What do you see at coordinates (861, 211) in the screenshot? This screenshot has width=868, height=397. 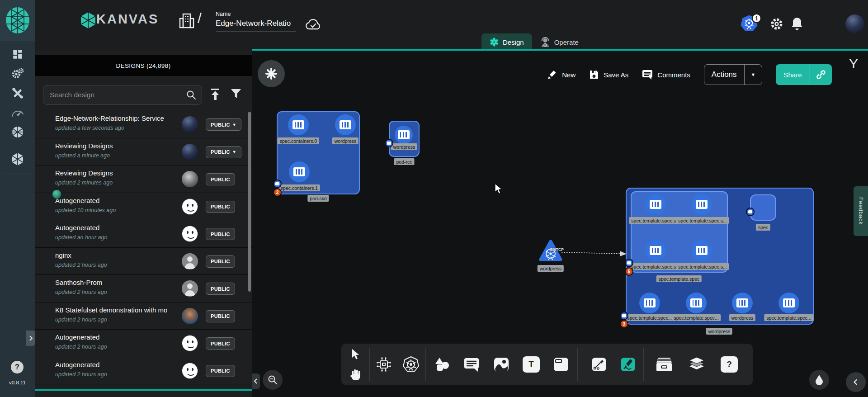 I see `feedback-tab: Feedback` at bounding box center [861, 211].